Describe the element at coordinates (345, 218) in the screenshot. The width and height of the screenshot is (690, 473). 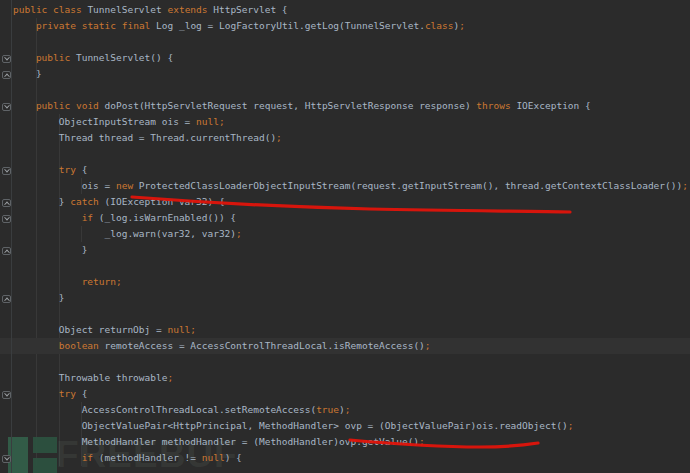
I see `code-line: if (_log.isWarnEnabled()) {` at that location.